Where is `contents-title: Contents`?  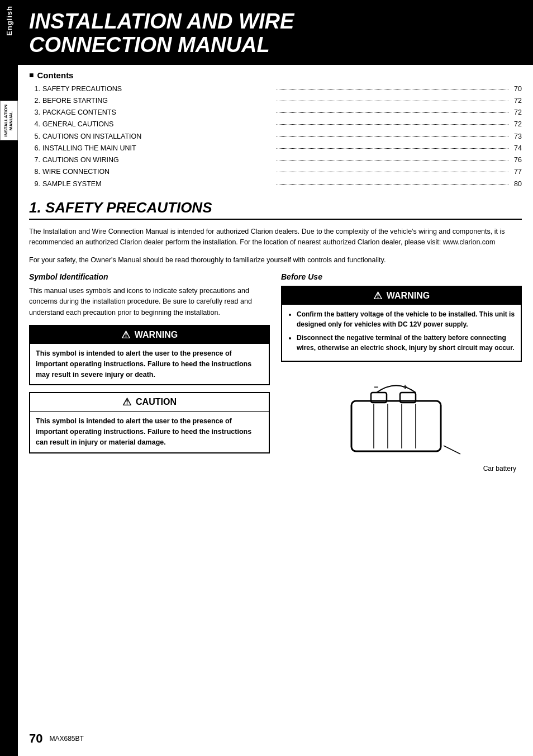
contents-title: Contents is located at coordinates (275, 75).